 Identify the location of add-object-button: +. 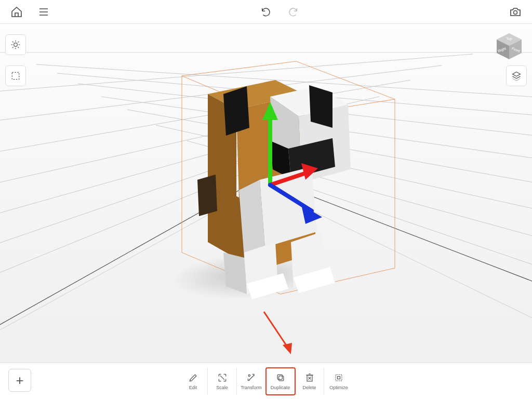
(20, 380).